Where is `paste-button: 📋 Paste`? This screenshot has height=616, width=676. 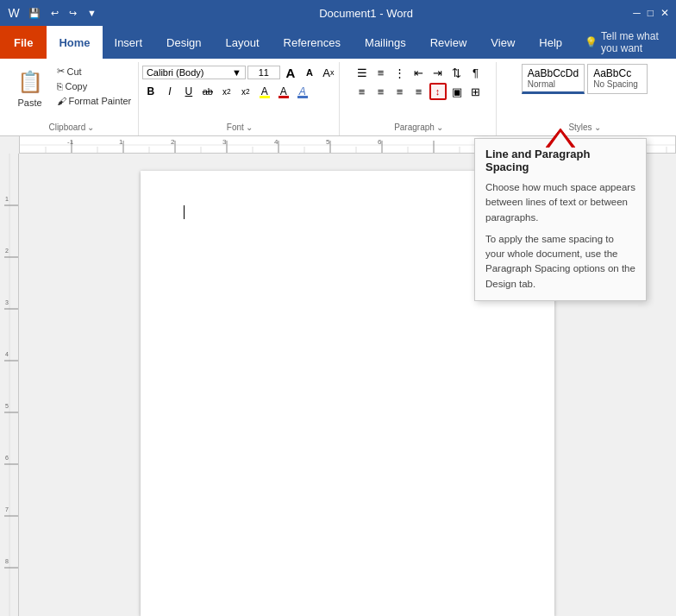
paste-button: 📋 Paste is located at coordinates (30, 87).